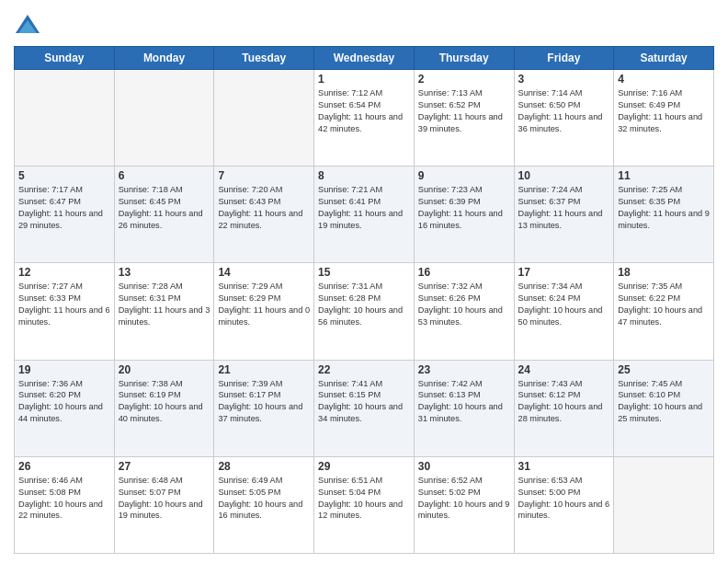 The height and width of the screenshot is (563, 728). I want to click on day-number: 15, so click(364, 272).